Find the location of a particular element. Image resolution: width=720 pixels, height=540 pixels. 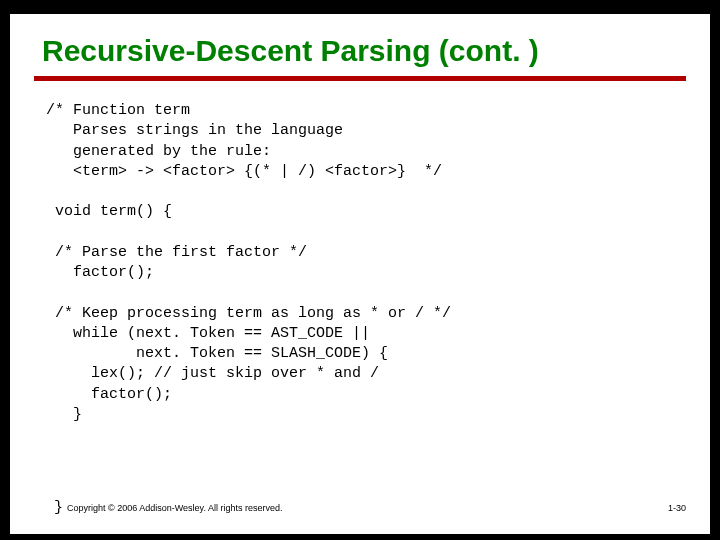

copyright-text: Copyright © 2006 Addison-Wesley. All rig… is located at coordinates (174, 508).